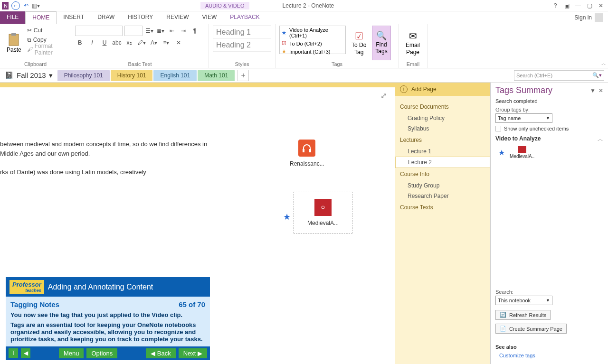 This screenshot has height=364, width=608. Describe the element at coordinates (578, 6) in the screenshot. I see `minimize-icon: —` at that location.